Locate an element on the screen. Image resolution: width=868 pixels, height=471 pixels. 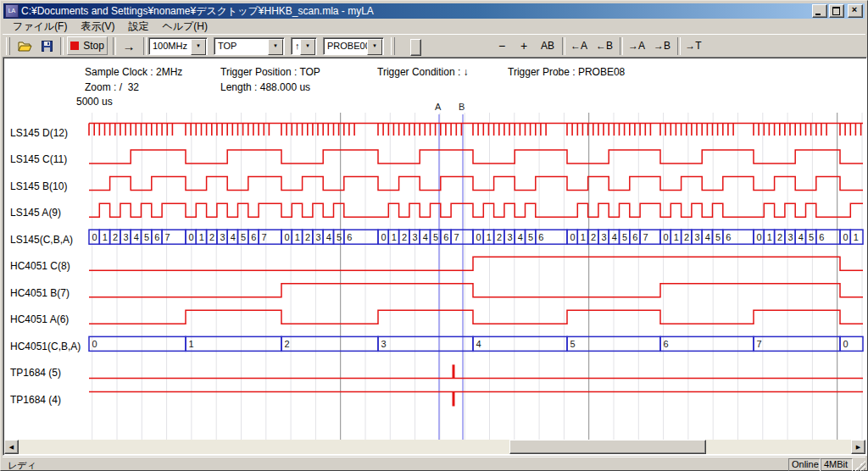
horizontal-scrollbar: ◀ ▶ is located at coordinates (435, 447).